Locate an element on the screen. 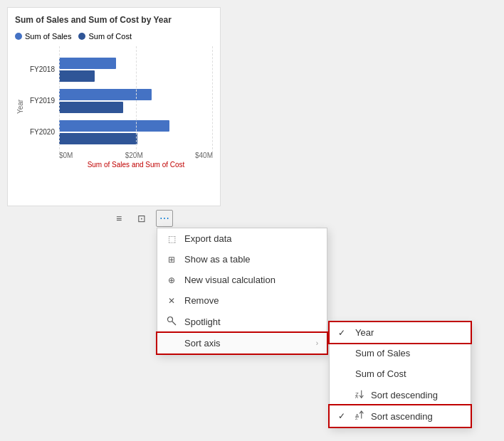 This screenshot has width=504, height=441. sum-sales-label: Sum of Sales is located at coordinates (383, 353).